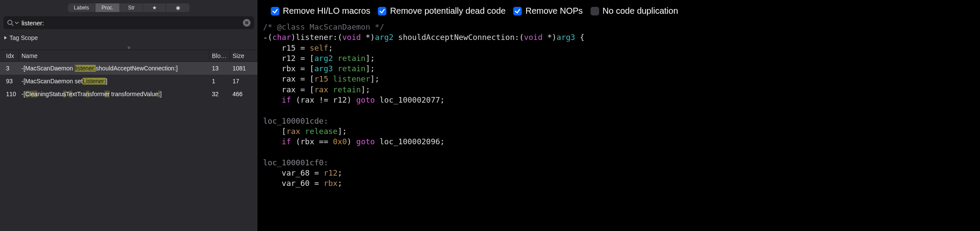 Image resolution: width=980 pixels, height=231 pixels. What do you see at coordinates (82, 8) in the screenshot?
I see `tab-labels: Labels` at bounding box center [82, 8].